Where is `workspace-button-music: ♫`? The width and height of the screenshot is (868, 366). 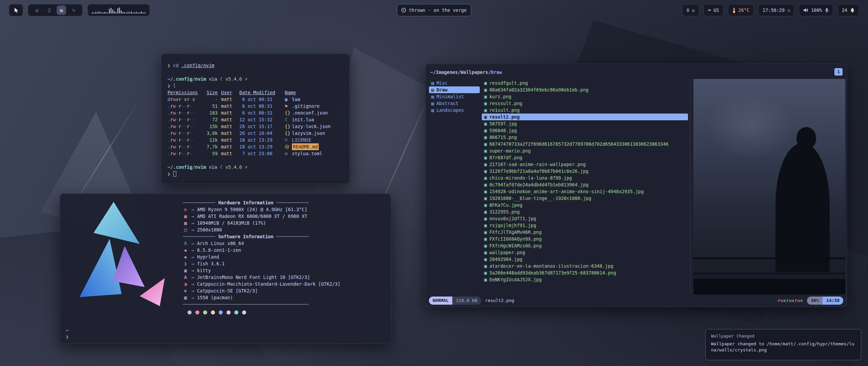 workspace-button-music: ♫ is located at coordinates (49, 10).